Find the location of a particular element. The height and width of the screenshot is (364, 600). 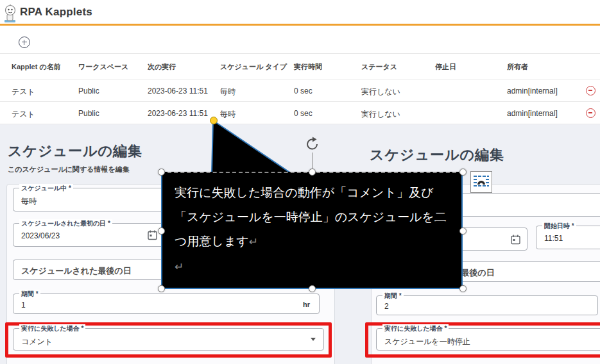

layout-options-icon is located at coordinates (481, 182).